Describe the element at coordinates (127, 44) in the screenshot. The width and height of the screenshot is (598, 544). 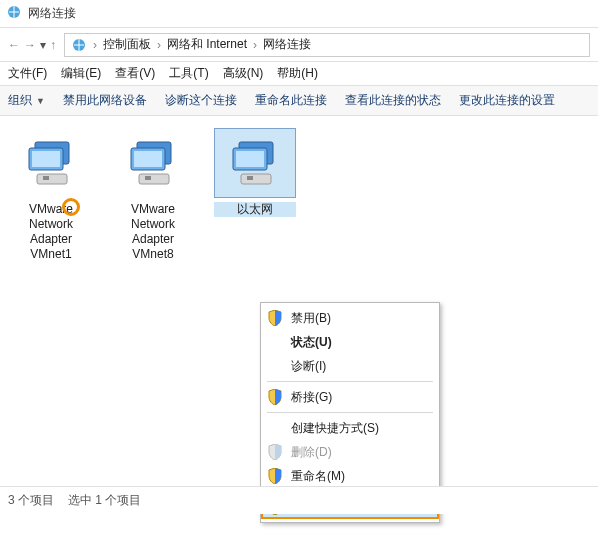
I see `breadcrumb-control-panel: 控制面板` at that location.